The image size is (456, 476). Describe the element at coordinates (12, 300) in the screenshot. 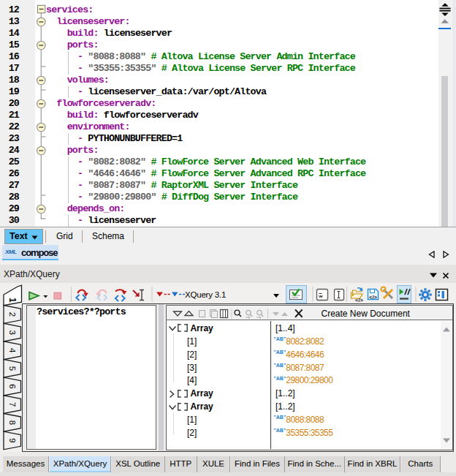

I see `svg-text: 1` at that location.